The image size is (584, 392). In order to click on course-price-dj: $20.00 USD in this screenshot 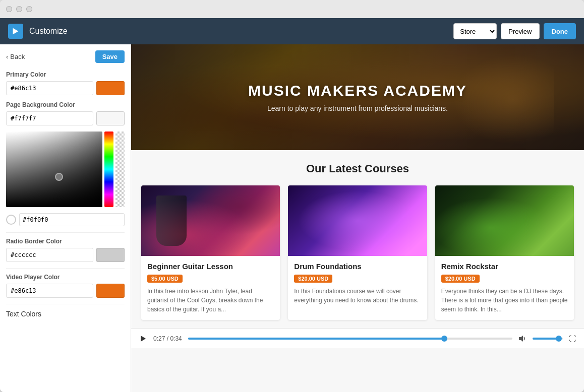, I will do `click(460, 279)`.